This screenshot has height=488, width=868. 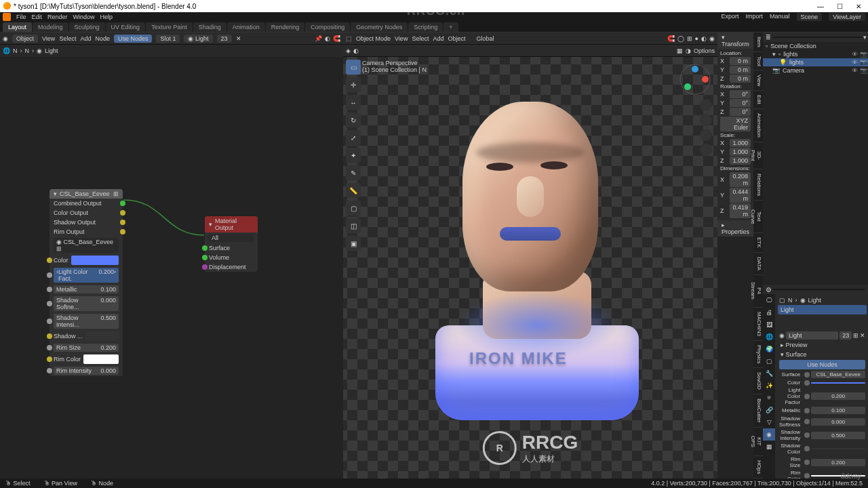 What do you see at coordinates (822, 354) in the screenshot?
I see `surface-section: ▾ Surface` at bounding box center [822, 354].